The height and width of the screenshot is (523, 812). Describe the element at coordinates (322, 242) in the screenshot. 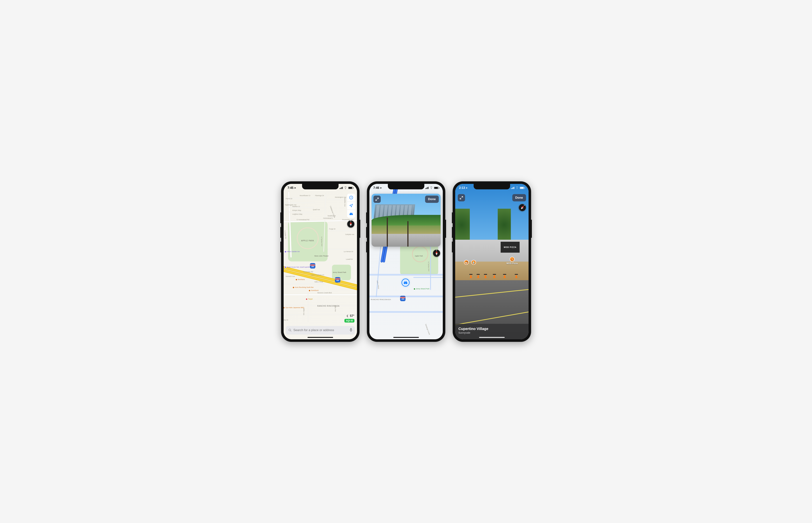

I see `label-tantau: N Tantau Ave` at that location.